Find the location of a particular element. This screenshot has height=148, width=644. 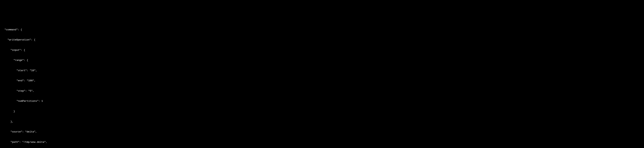

json-line: "path": "/tmp/wow.delta", is located at coordinates (322, 142).